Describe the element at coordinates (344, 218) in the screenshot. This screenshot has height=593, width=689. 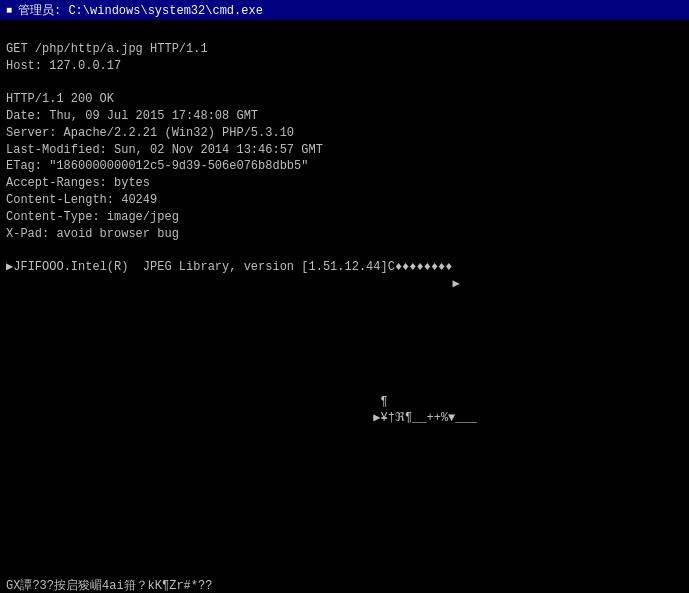
I see `terminal-line: Content-Type: image/jpeg` at that location.